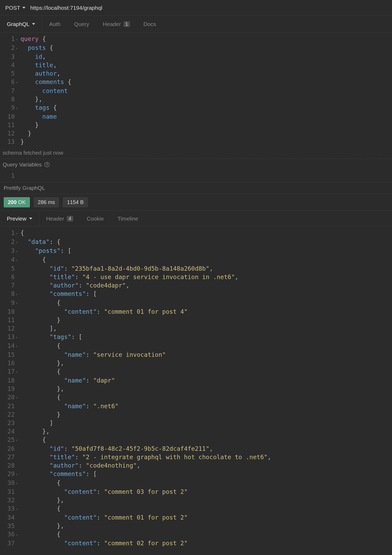 This screenshot has width=392, height=555. What do you see at coordinates (196, 117) in the screenshot?
I see `code-line: 10 name` at bounding box center [196, 117].